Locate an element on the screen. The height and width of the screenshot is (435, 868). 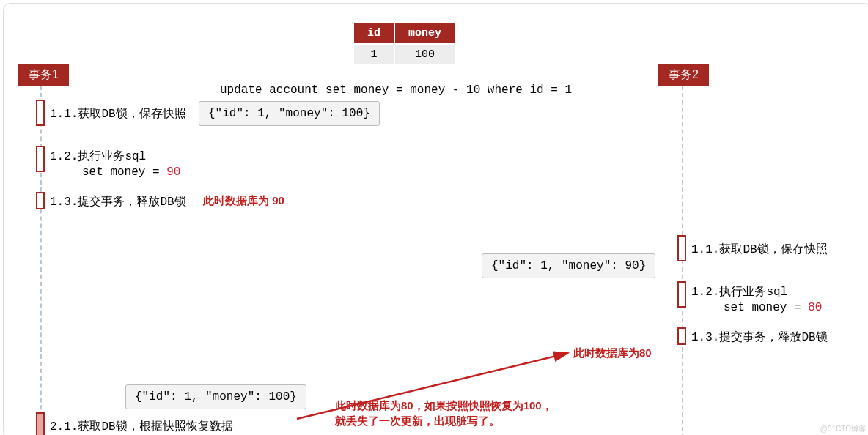
arrow-conflict is located at coordinates (440, 388).